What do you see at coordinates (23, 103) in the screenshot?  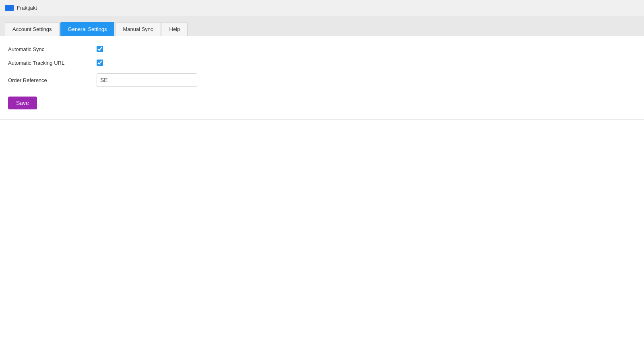 I see `save-button: Save` at bounding box center [23, 103].